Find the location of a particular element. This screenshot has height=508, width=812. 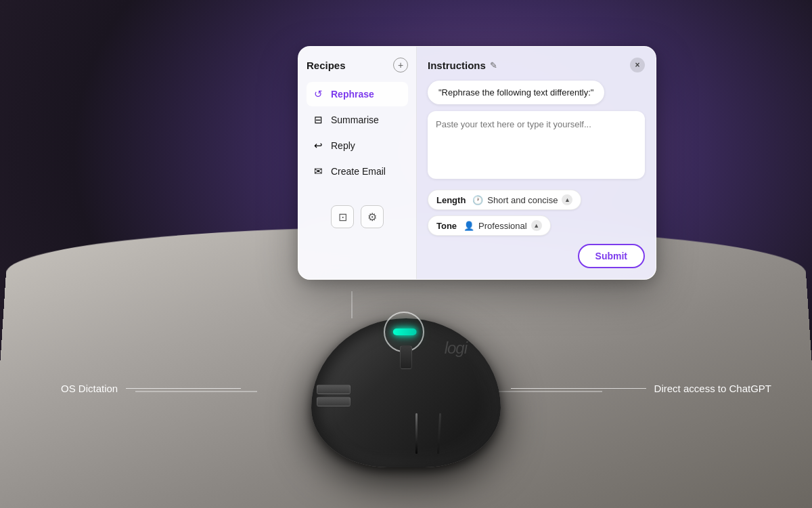

close-button: × is located at coordinates (637, 65).